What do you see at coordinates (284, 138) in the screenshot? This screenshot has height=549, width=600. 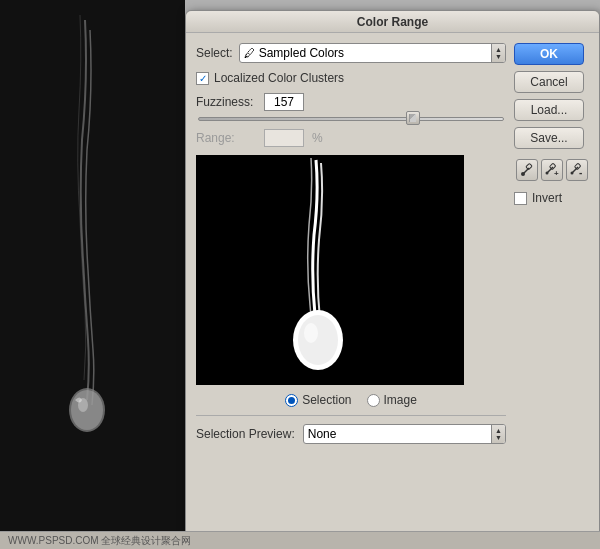 I see `range-input` at bounding box center [284, 138].